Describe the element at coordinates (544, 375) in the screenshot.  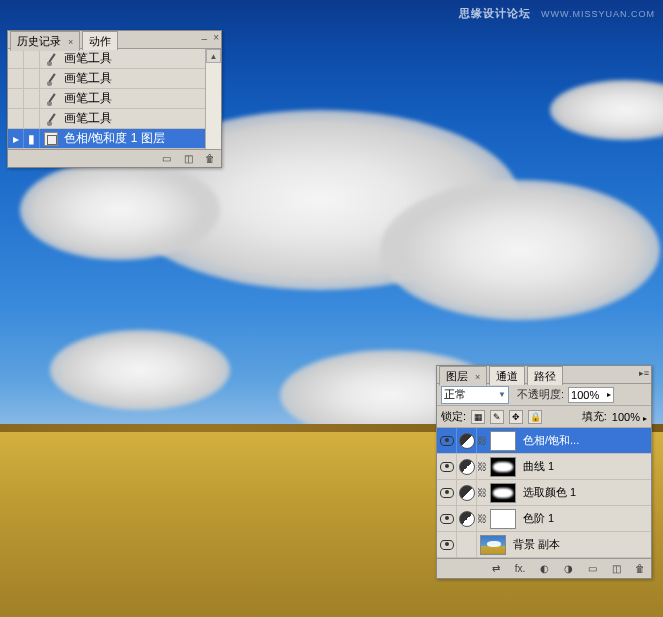
I see `layers-panel-tabs: 图层 × 通道 路径 ▸≡` at that location.